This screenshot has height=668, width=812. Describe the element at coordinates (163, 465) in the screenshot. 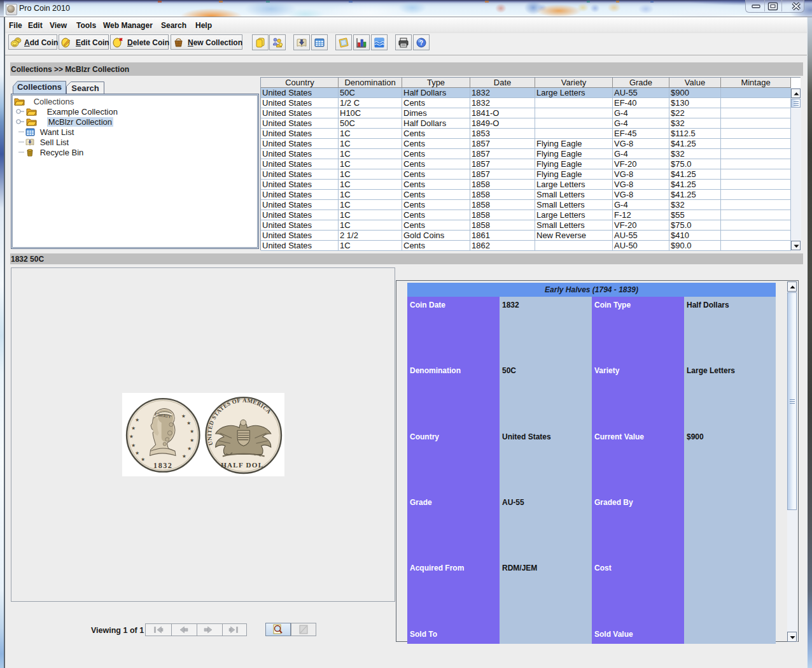

I see `svg-text: 1832` at that location.